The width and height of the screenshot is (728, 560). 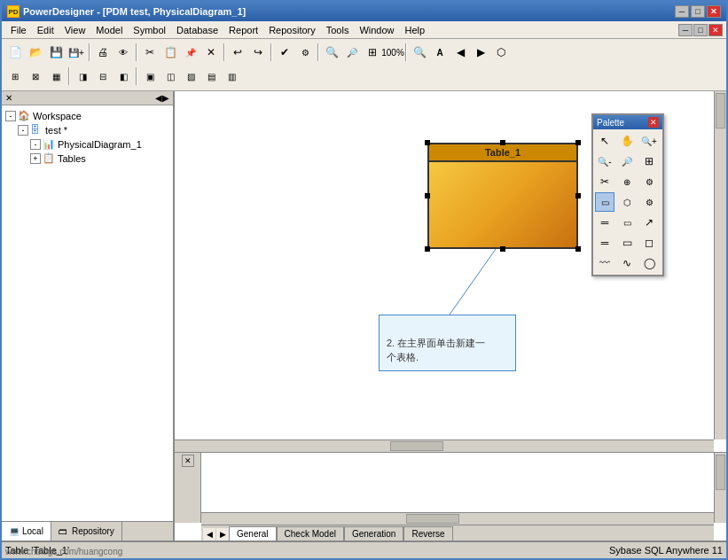 I want to click on tb-redo-button: ↪, so click(x=258, y=52).